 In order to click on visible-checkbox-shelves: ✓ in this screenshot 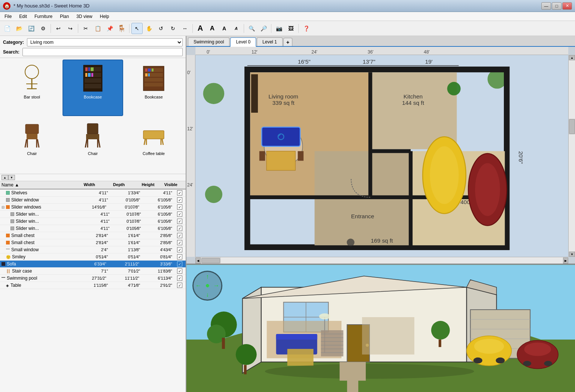, I will do `click(180, 193)`.